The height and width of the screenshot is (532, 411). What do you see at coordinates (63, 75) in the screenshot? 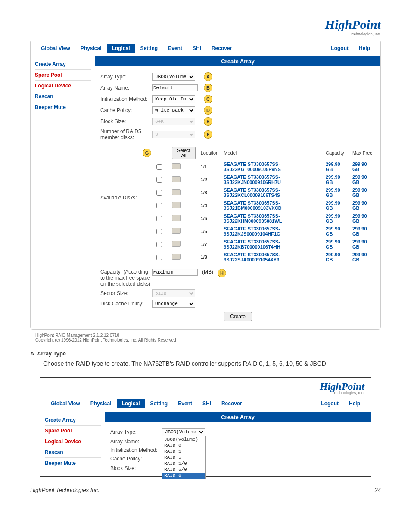
I see `sidebar-spare-pool: Spare Pool` at bounding box center [63, 75].